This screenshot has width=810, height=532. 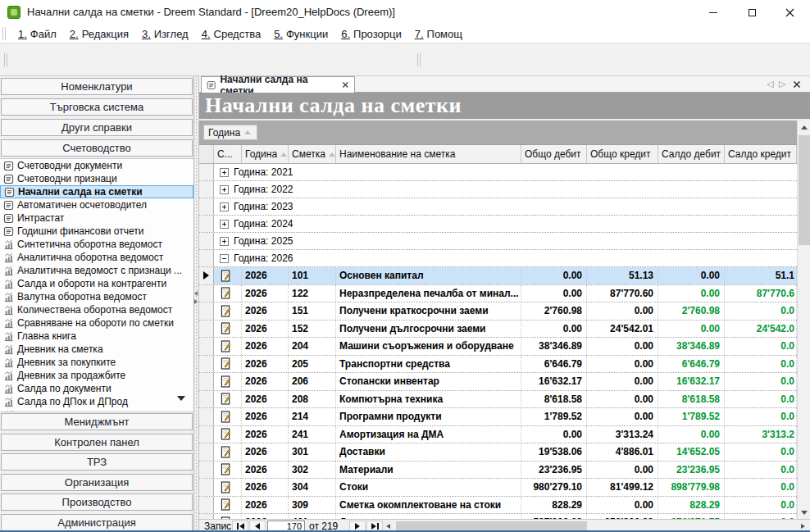 I want to click on sidebar-section-button: Организация, so click(x=97, y=482).